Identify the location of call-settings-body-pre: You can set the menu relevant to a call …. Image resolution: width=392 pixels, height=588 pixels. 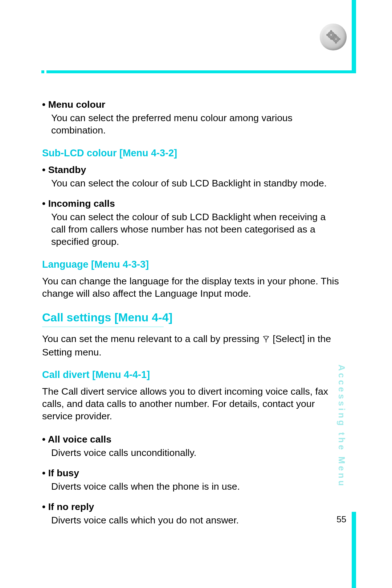
(152, 339).